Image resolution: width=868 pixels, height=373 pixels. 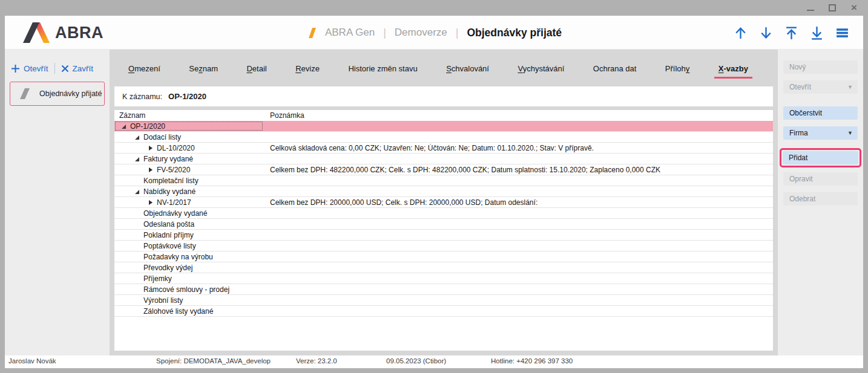 What do you see at coordinates (444, 279) in the screenshot?
I see `table-row: Příjemky` at bounding box center [444, 279].